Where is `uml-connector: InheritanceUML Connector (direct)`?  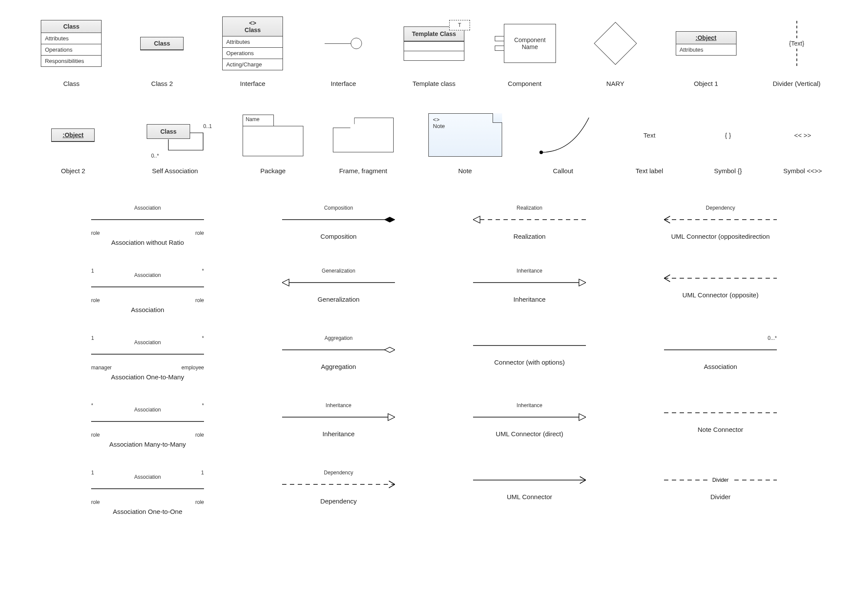
uml-connector: InheritanceUML Connector (direct) is located at coordinates (529, 425).